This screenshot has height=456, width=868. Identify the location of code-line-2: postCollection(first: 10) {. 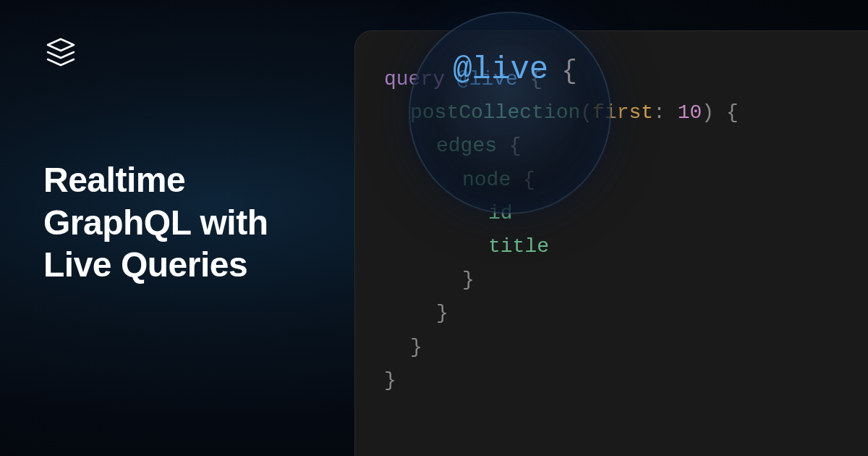
(615, 113).